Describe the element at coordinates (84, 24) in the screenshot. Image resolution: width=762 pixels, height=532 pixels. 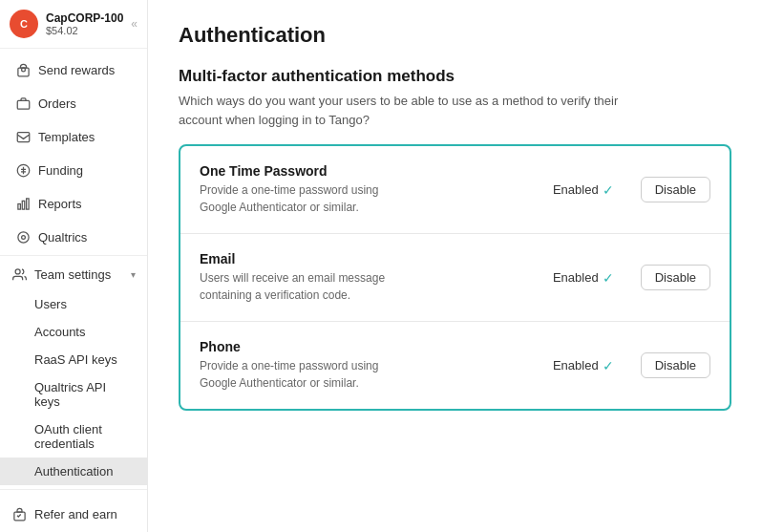
I see `account-details: CapCORP-100 $54.02` at that location.